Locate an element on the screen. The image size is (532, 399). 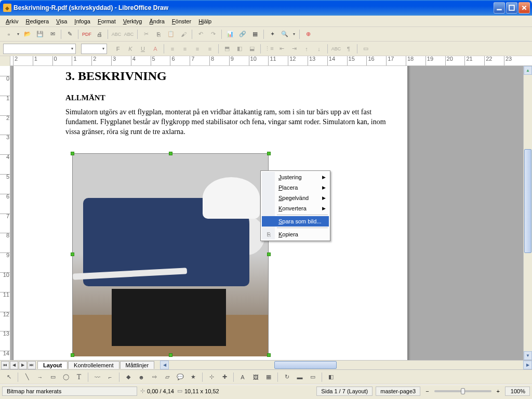
scroll-up-button: ▲ is located at coordinates (528, 71).